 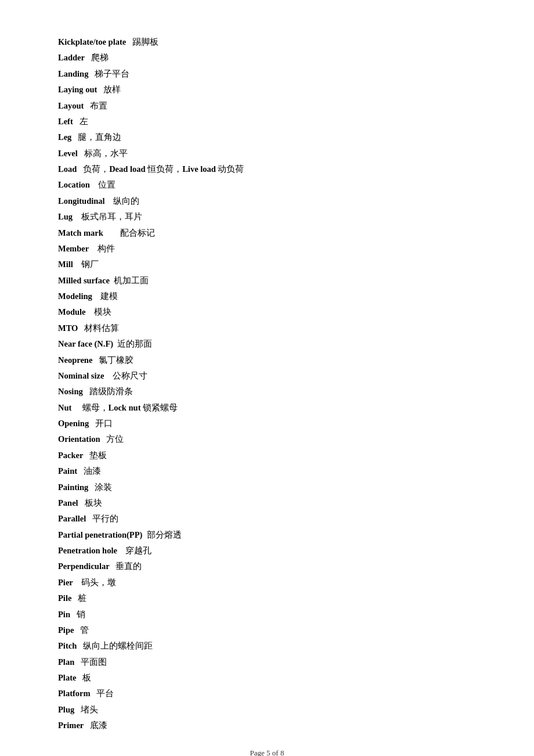 I want to click on list-item: Ladder 爬梯, so click(x=267, y=58).